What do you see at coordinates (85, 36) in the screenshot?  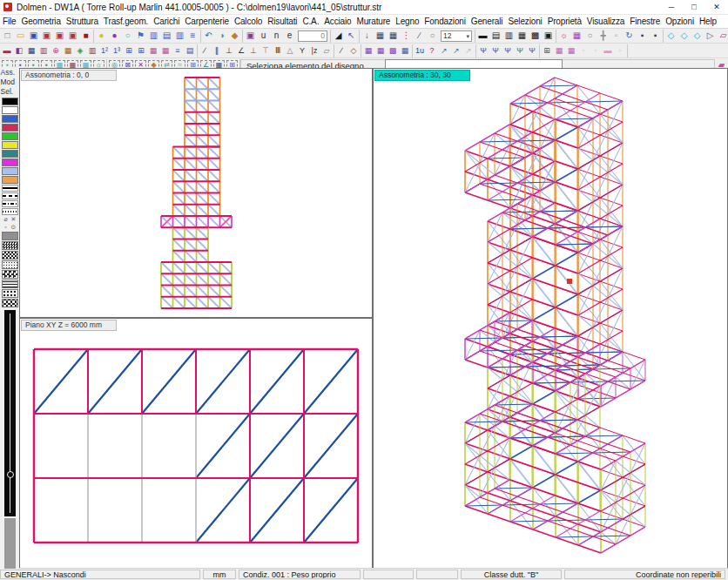 I see `record-icon: ■` at bounding box center [85, 36].